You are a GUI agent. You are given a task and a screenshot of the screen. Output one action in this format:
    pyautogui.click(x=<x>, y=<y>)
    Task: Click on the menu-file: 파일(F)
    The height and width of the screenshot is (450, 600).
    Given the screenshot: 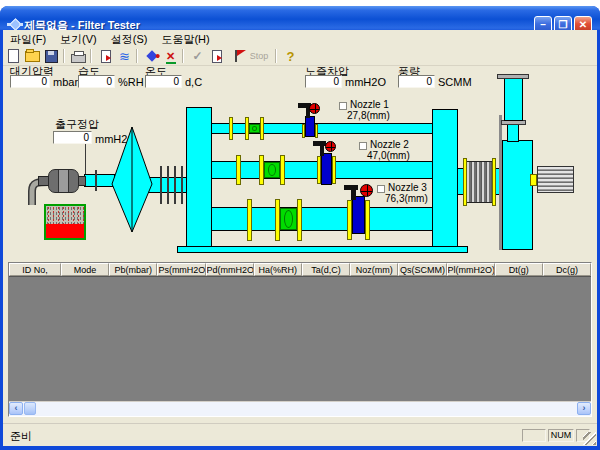 What is the action you would take?
    pyautogui.click(x=28, y=40)
    